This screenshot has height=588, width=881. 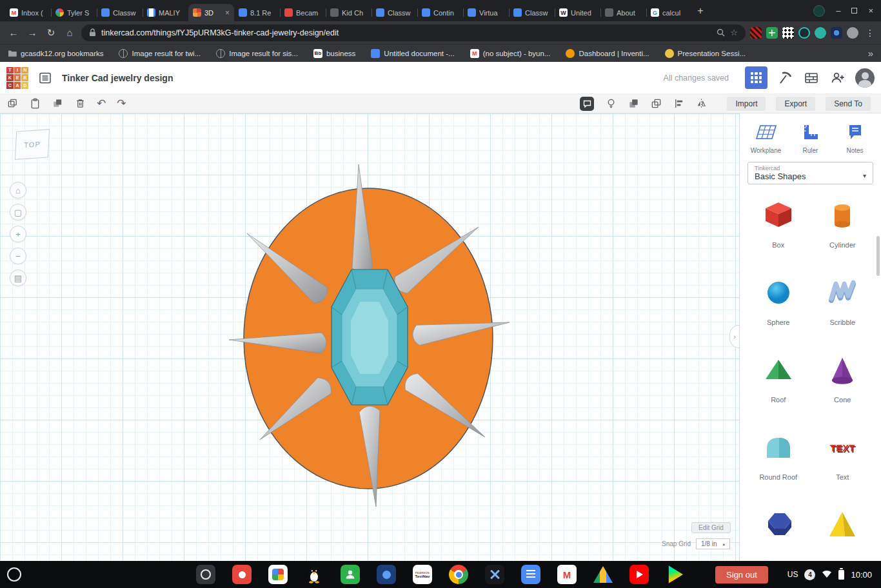 What do you see at coordinates (28, 13) in the screenshot?
I see `tab-gmail-inbox: M Inbox (` at bounding box center [28, 13].